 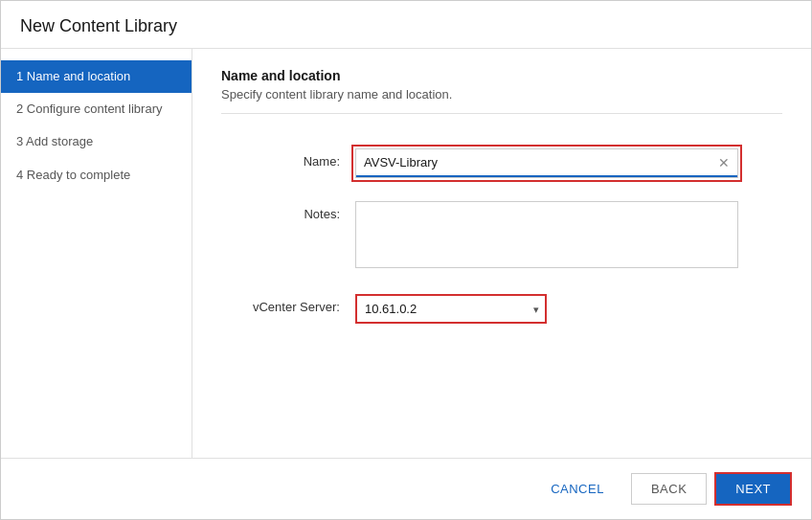 I want to click on back-button: BACK, so click(x=668, y=488).